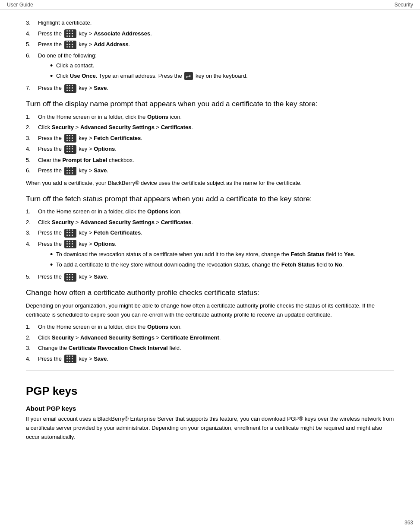  I want to click on step-6: 6. Do one of the following: •Click a con…, so click(210, 67).